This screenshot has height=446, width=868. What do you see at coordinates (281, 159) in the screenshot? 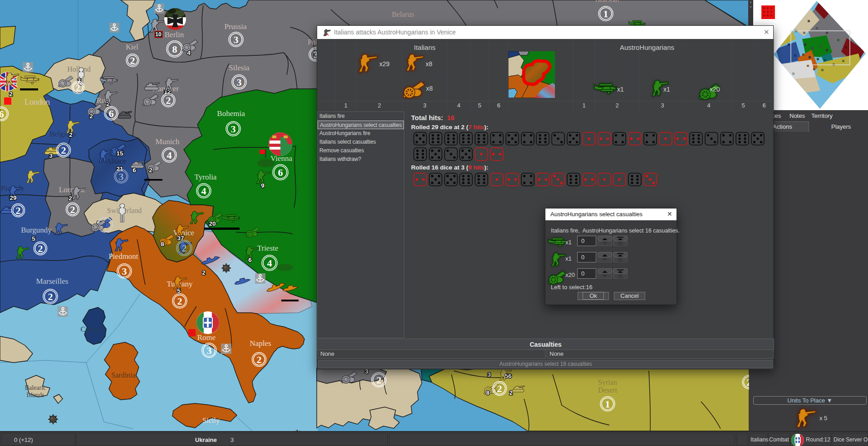
I see `svg-text: Vienna` at bounding box center [281, 159].